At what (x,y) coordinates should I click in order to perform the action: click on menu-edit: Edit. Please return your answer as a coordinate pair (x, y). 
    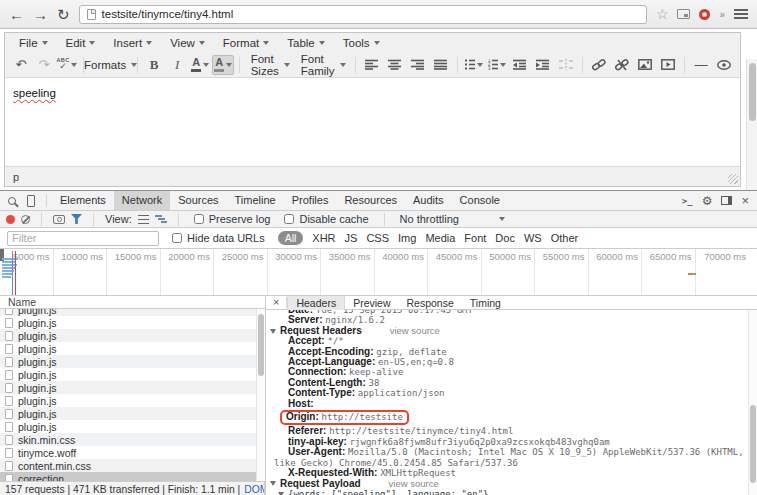
    Looking at the image, I should click on (81, 43).